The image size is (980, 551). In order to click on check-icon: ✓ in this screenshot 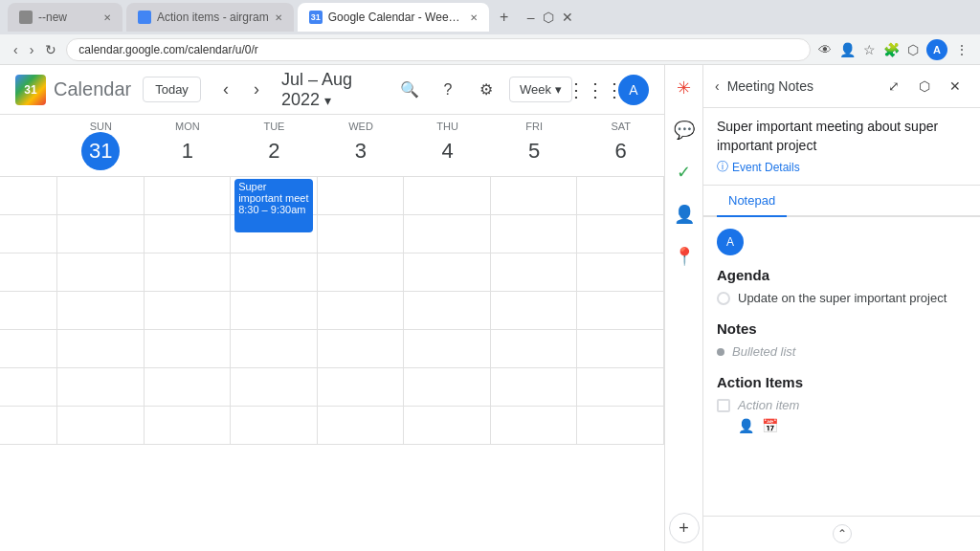, I will do `click(684, 172)`.